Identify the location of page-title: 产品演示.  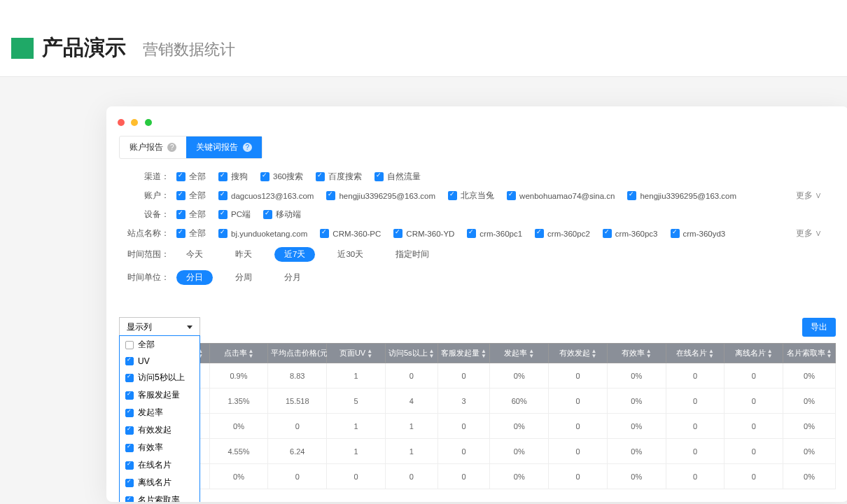
(84, 48).